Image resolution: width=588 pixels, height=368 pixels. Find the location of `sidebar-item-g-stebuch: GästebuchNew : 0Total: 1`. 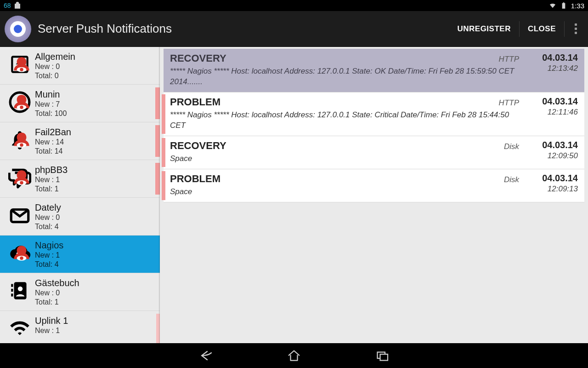

sidebar-item-g-stebuch: GästebuchNew : 0Total: 1 is located at coordinates (80, 292).